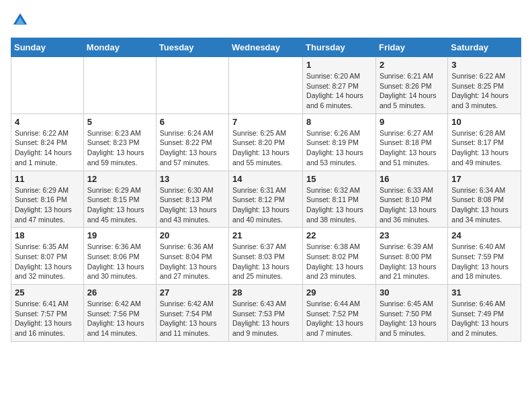 Image resolution: width=532 pixels, height=411 pixels. What do you see at coordinates (266, 199) in the screenshot?
I see `calendar-week-row: 11Sunrise: 6:29 AM Sunset: 8:16 PM Dayli…` at bounding box center [266, 199].